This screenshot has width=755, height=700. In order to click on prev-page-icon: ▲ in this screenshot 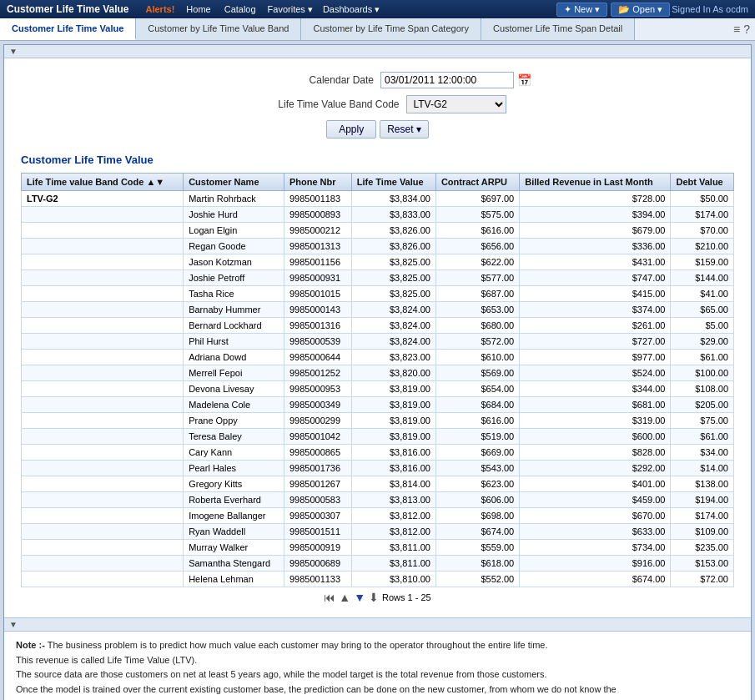, I will do `click(345, 597)`.